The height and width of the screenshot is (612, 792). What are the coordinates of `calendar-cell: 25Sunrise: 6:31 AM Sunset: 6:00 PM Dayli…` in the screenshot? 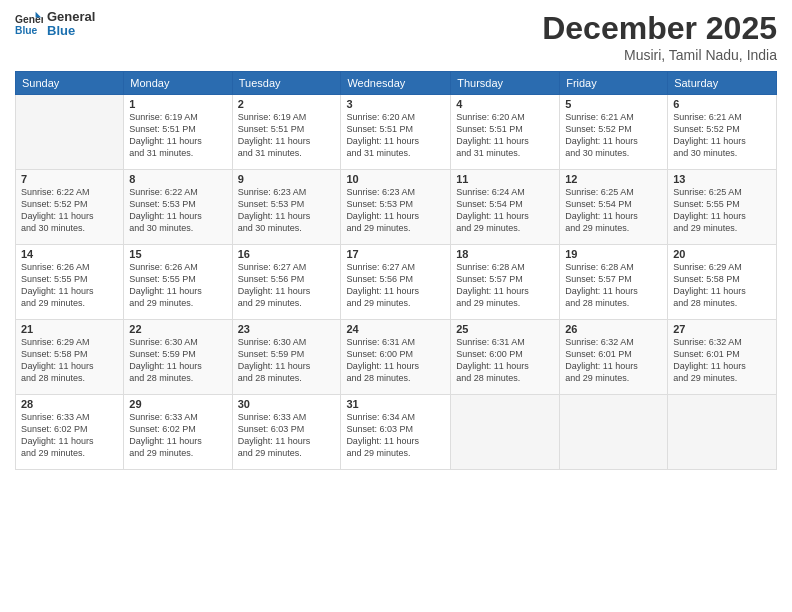 It's located at (506, 358).